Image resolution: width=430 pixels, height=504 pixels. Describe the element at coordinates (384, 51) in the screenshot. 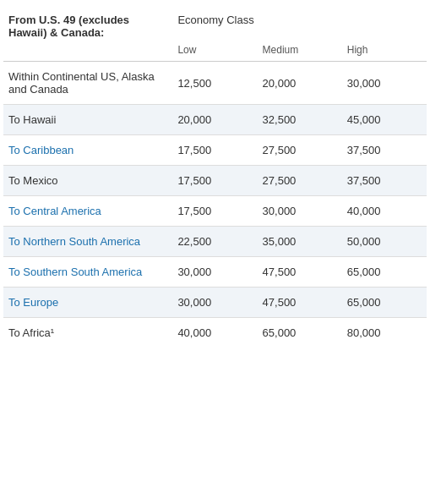

I see `high-header: High` at that location.